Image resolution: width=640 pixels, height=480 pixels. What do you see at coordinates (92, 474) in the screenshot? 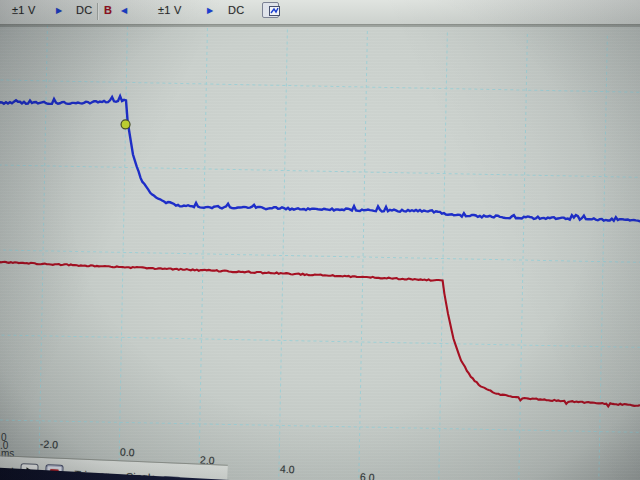
I see `trigger-label: Trigger` at bounding box center [92, 474].